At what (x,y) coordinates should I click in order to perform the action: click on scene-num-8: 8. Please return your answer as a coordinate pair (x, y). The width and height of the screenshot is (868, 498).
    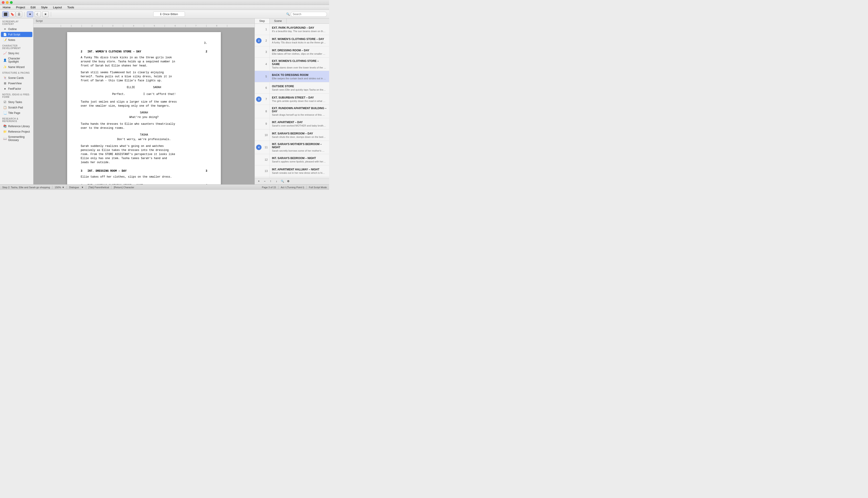
    Looking at the image, I should click on (266, 112).